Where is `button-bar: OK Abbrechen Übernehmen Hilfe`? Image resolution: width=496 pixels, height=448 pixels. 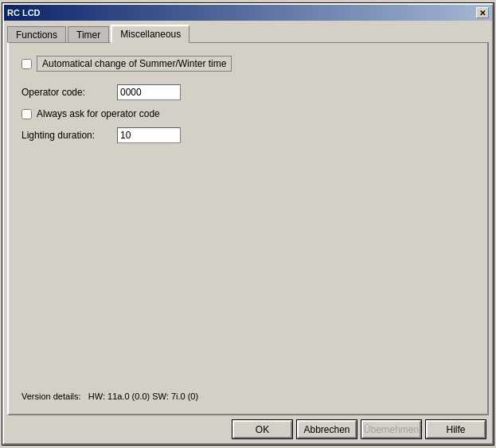
button-bar: OK Abbrechen Übernehmen Hilfe is located at coordinates (248, 430).